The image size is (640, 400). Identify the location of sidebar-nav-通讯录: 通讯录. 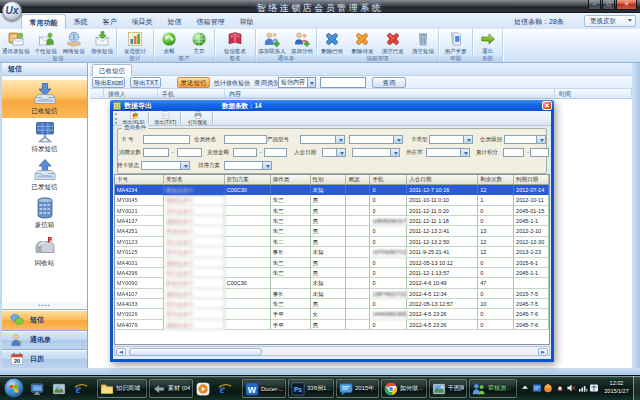
(44, 340).